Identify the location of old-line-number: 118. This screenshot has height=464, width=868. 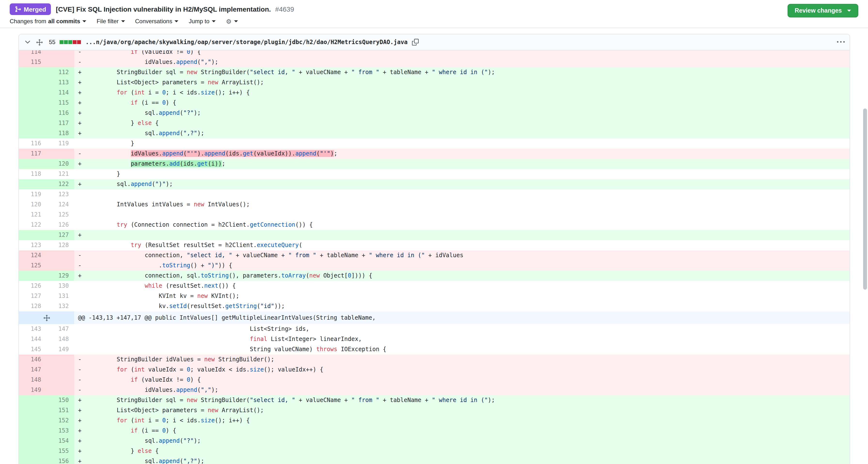
(33, 174).